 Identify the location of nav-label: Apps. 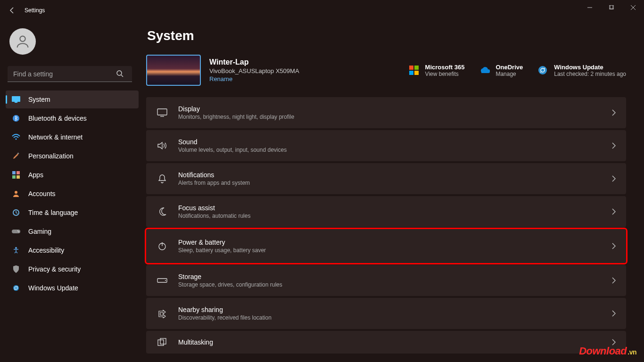
(36, 175).